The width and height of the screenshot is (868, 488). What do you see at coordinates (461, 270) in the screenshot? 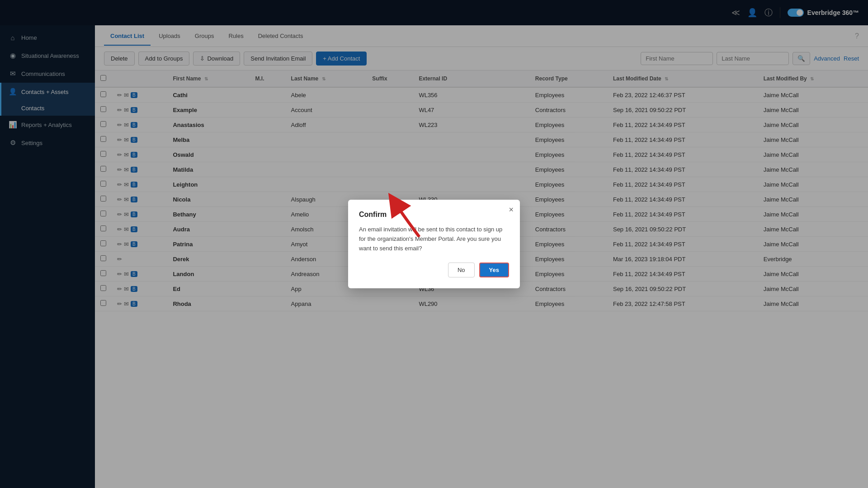
I see `modal-no-button: No` at bounding box center [461, 270].